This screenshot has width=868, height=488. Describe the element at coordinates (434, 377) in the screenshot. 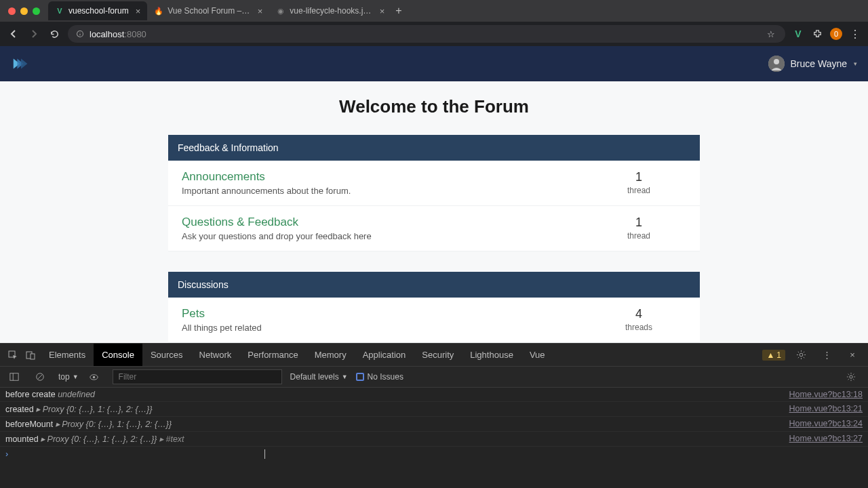

I see `console-toolbar: top ▼ Default levels ▼ No Issues` at that location.